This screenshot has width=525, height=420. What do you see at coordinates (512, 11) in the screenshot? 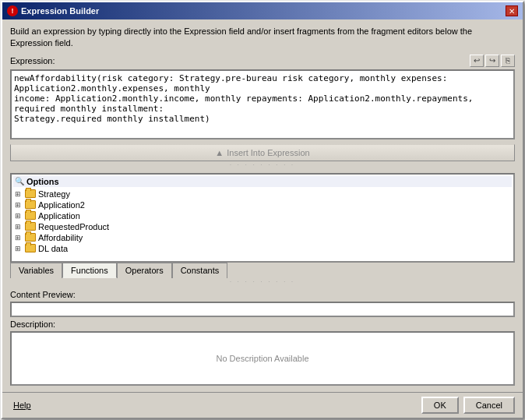
I see `close-button: ✕` at bounding box center [512, 11].